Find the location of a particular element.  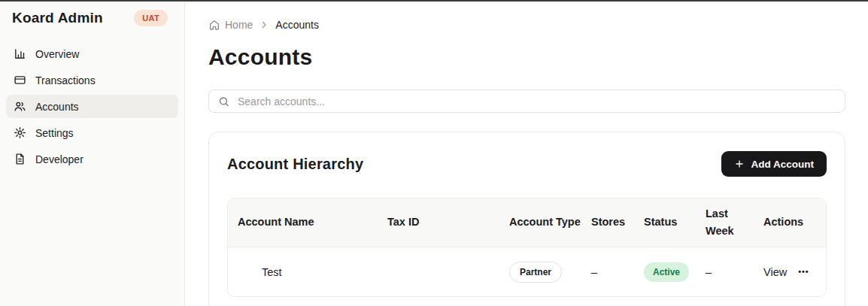

search-input is located at coordinates (527, 101).